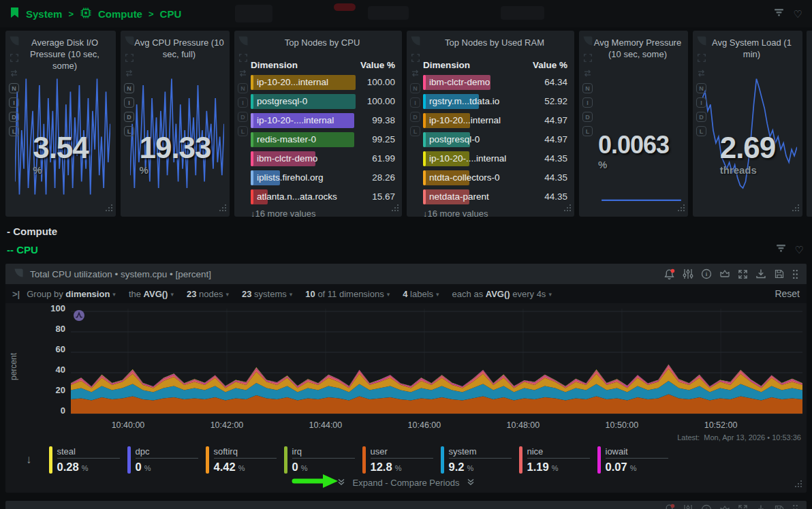  What do you see at coordinates (409, 232) in the screenshot?
I see `section-heading-compute: - Compute` at bounding box center [409, 232].